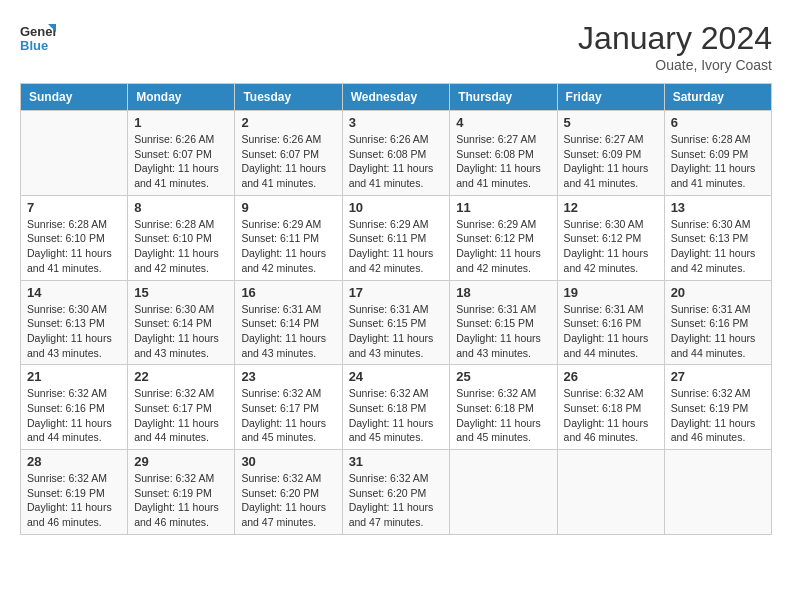  Describe the element at coordinates (718, 122) in the screenshot. I see `day-number: 6` at that location.